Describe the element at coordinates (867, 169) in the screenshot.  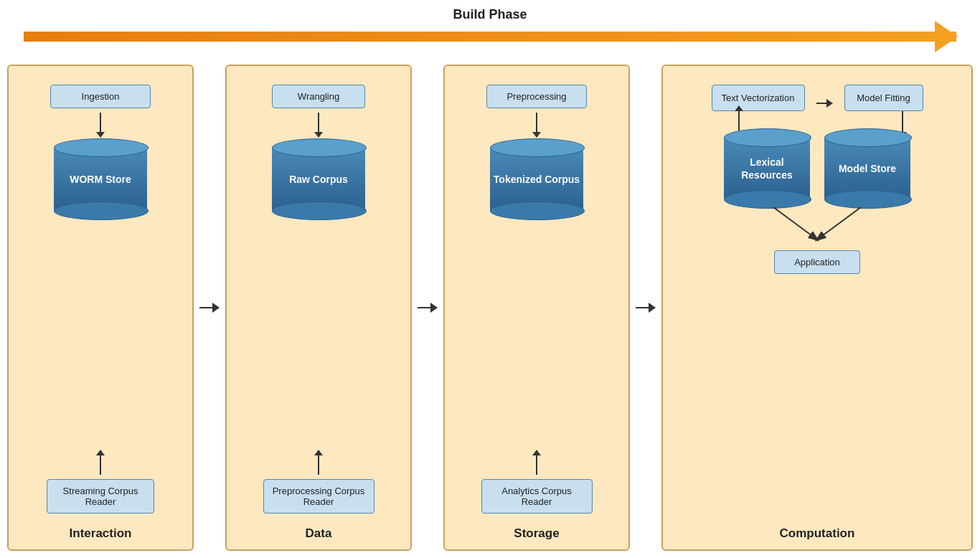
I see `model-store-wrap: Model Store` at that location.